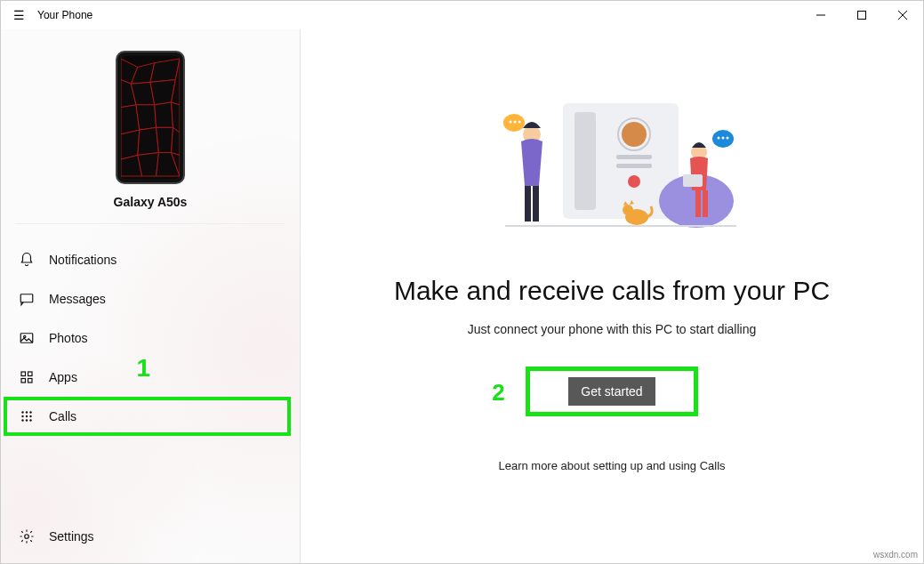 The image size is (924, 564). What do you see at coordinates (862, 15) in the screenshot?
I see `window-controls` at bounding box center [862, 15].